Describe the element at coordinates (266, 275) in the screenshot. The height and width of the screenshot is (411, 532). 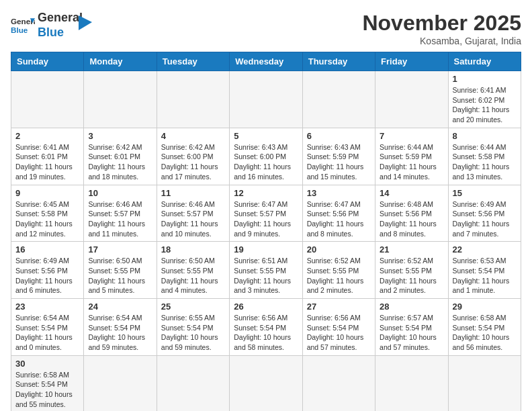
I see `day-info: Sunrise: 6:51 AM Sunset: 5:55 PM Dayligh…` at that location.